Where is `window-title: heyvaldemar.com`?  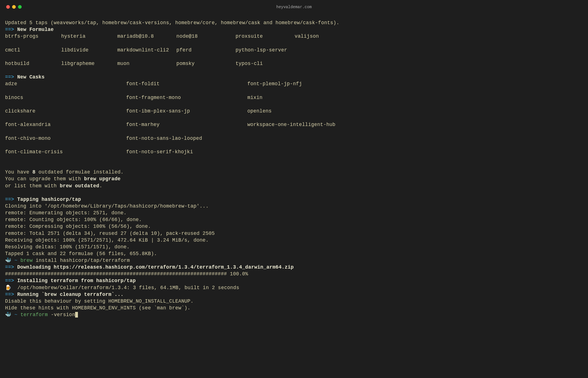 window-title: heyvaldemar.com is located at coordinates (294, 7).